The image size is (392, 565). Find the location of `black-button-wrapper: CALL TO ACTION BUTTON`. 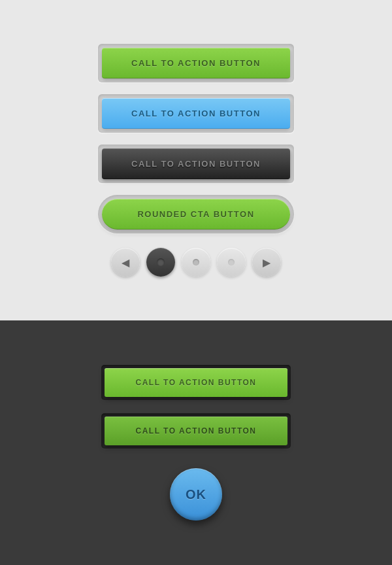

black-button-wrapper: CALL TO ACTION BUTTON is located at coordinates (196, 163).